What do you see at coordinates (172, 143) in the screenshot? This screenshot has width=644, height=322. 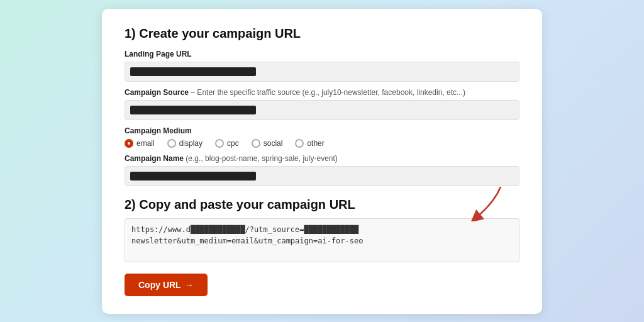 I see `radio-display-circle` at bounding box center [172, 143].